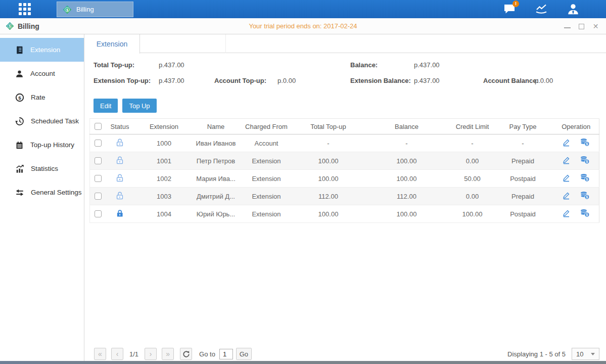 This screenshot has width=606, height=364. What do you see at coordinates (42, 169) in the screenshot?
I see `sidebar-item-statistics: Statistics` at bounding box center [42, 169].